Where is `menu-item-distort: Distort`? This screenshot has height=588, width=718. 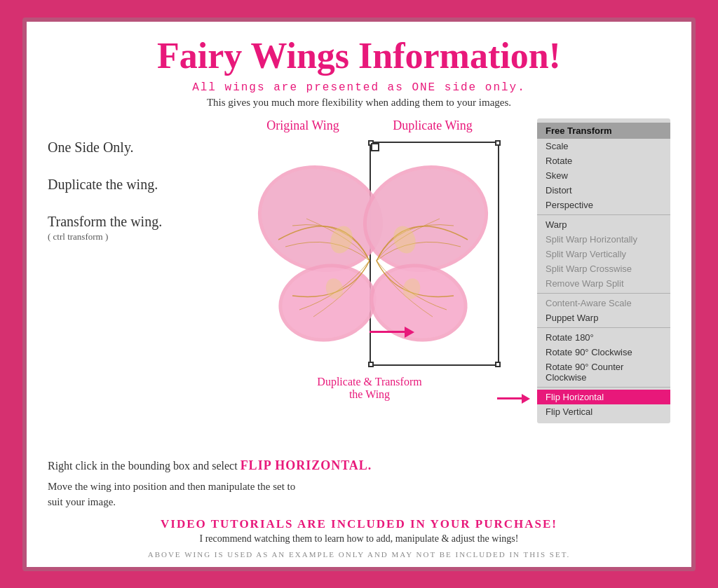
menu-item-distort: Distort is located at coordinates (604, 191).